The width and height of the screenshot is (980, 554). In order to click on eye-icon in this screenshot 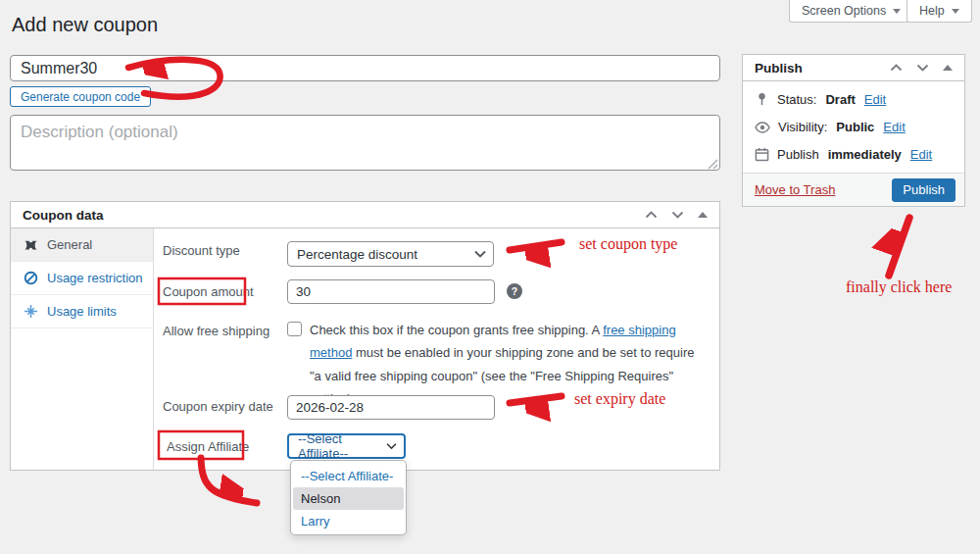, I will do `click(762, 127)`.